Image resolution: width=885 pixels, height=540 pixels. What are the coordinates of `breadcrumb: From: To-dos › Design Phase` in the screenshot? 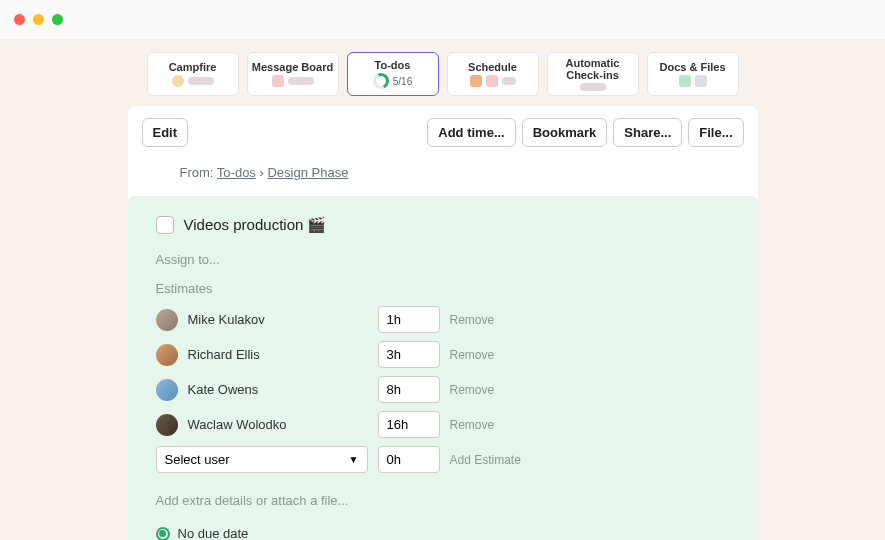 It's located at (462, 172).